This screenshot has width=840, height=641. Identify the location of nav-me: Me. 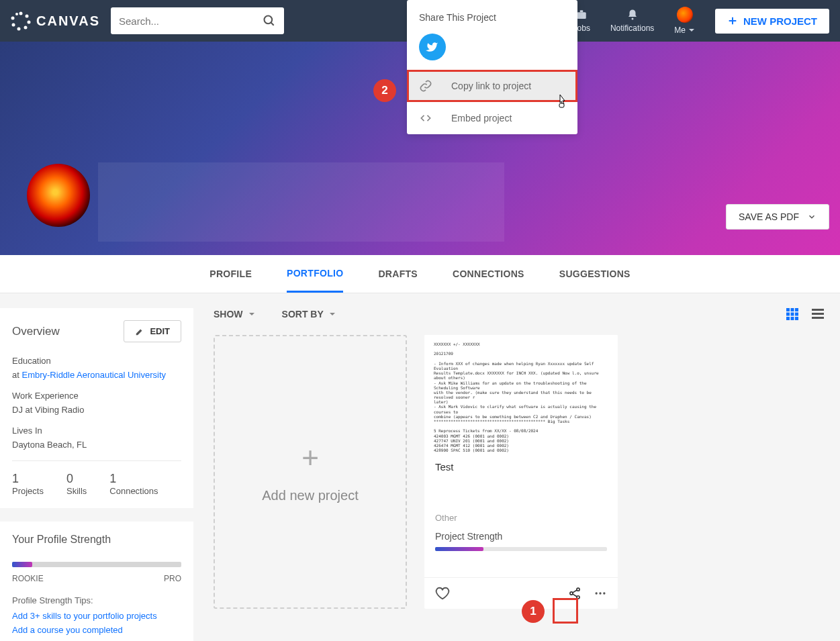
(685, 21).